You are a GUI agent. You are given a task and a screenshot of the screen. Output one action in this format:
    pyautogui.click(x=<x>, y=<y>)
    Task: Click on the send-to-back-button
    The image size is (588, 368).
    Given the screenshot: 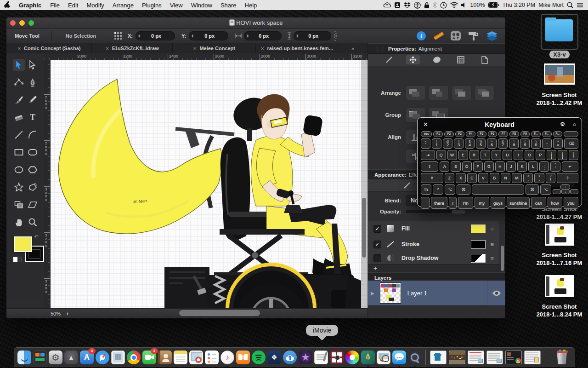 What is the action you would take?
    pyautogui.click(x=416, y=93)
    